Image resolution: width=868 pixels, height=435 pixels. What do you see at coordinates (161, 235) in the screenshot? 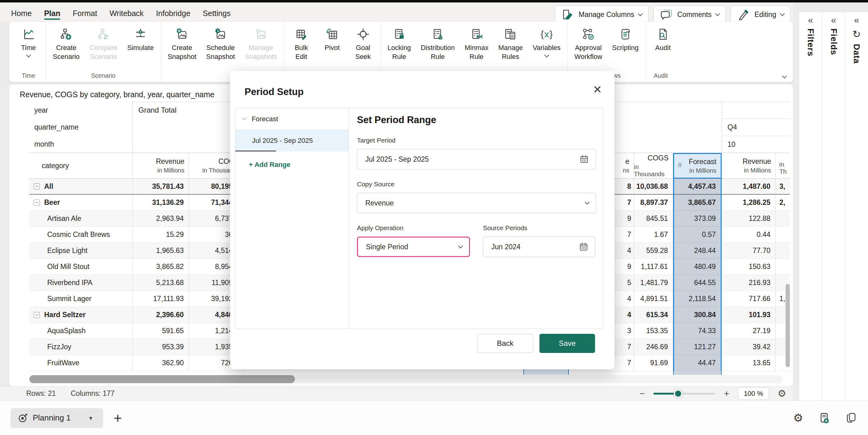
I see `cell: 15.29` at bounding box center [161, 235].